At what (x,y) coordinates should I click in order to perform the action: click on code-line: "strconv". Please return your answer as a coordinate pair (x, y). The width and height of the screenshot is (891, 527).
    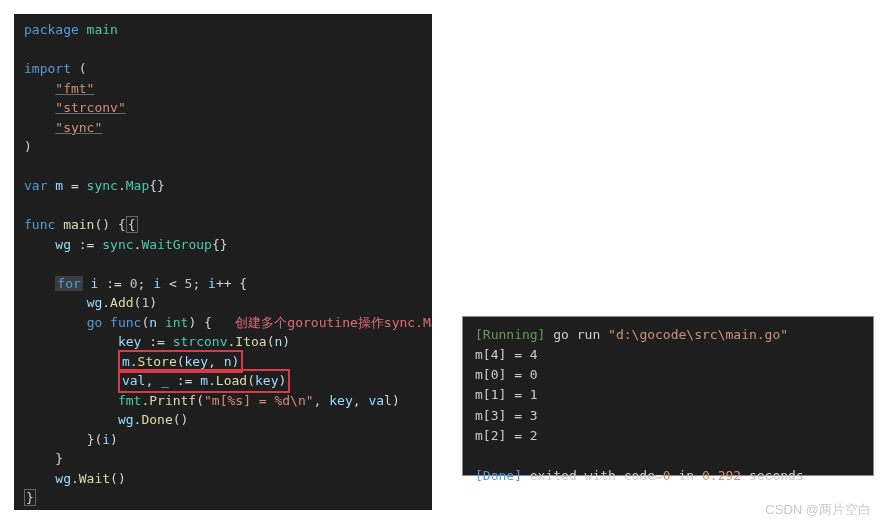
    Looking at the image, I should click on (223, 108).